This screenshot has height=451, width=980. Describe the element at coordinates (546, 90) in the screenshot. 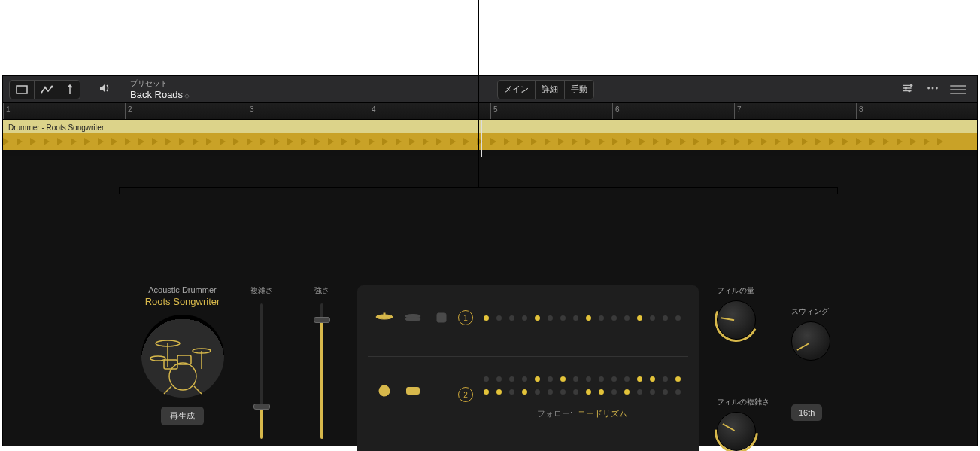

I see `editor-tabs: メイン 詳細 手動` at that location.